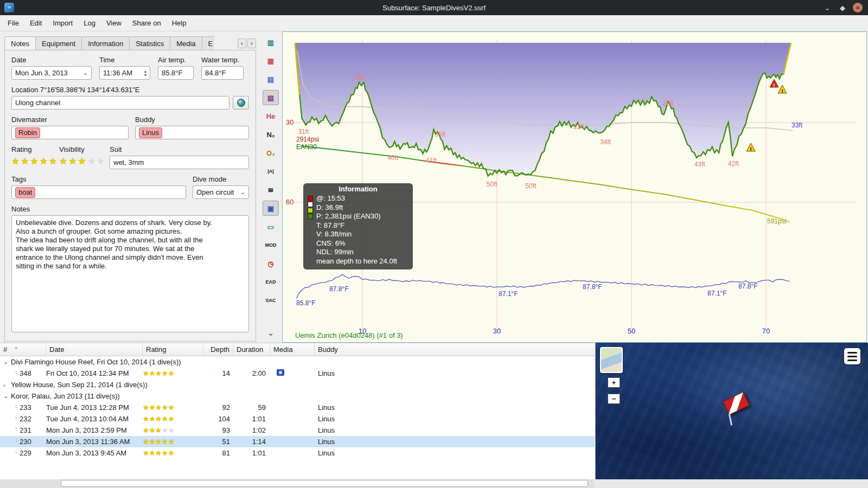 Image resolution: width=868 pixels, height=488 pixels. What do you see at coordinates (700, 164) in the screenshot?
I see `svg-text: 43ft` at bounding box center [700, 164].